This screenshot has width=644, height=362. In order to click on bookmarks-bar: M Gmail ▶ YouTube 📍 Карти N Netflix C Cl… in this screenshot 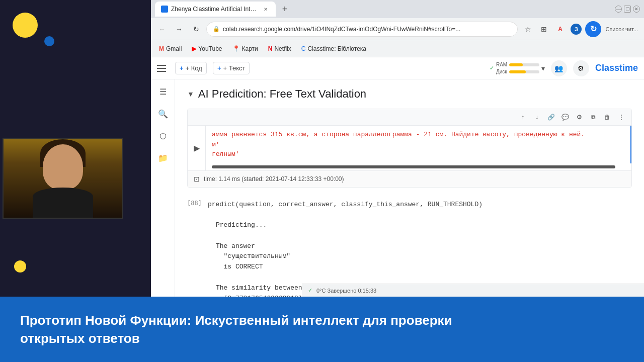, I will do `click(397, 49)`.